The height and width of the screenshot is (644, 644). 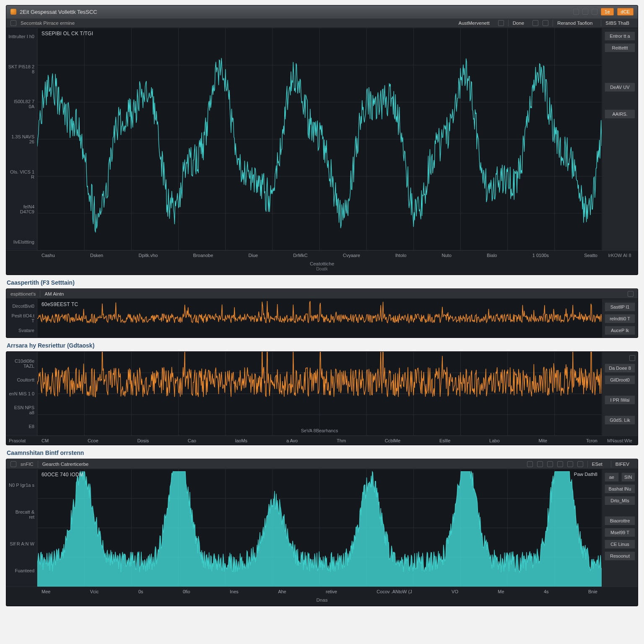 I want to click on xtick: Dsken, so click(x=96, y=255).